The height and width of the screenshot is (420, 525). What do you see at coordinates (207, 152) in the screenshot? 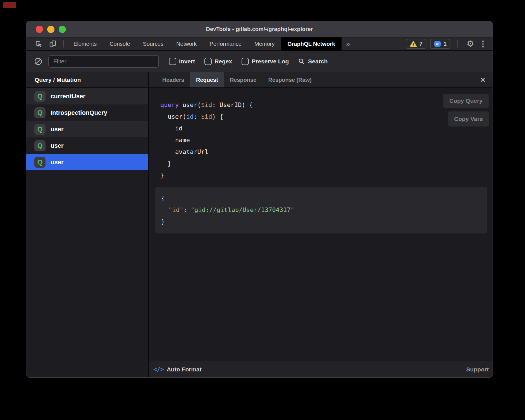
I see `code-line: avatarUrl` at bounding box center [207, 152].